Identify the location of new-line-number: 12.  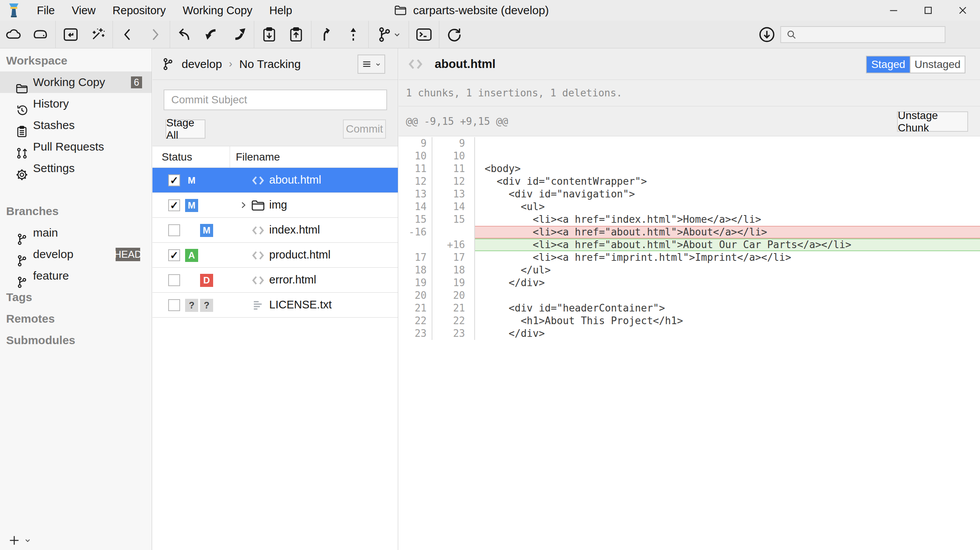
(454, 181).